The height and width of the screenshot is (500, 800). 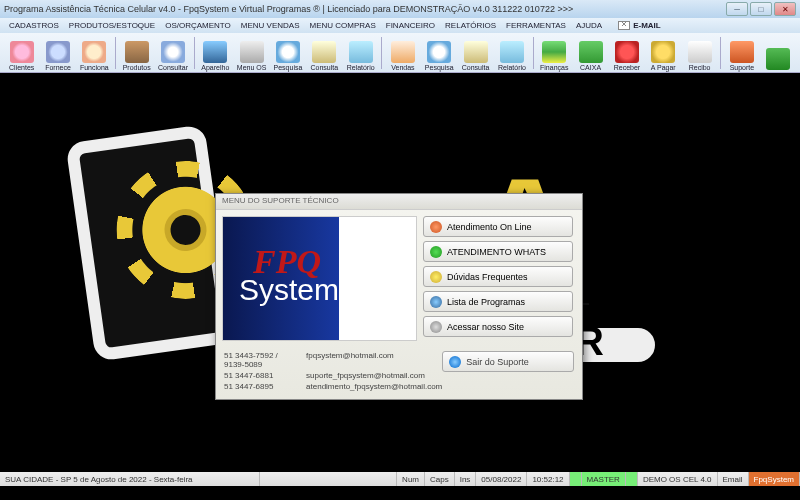 What do you see at coordinates (700, 53) in the screenshot?
I see `tb-recibo: Recibo` at bounding box center [700, 53].